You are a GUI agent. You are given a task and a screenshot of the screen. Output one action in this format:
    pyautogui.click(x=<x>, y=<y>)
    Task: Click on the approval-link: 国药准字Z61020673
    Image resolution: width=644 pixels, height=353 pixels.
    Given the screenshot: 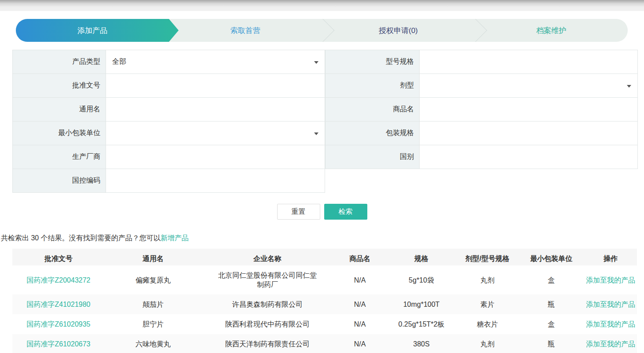 What is the action you would take?
    pyautogui.click(x=59, y=344)
    